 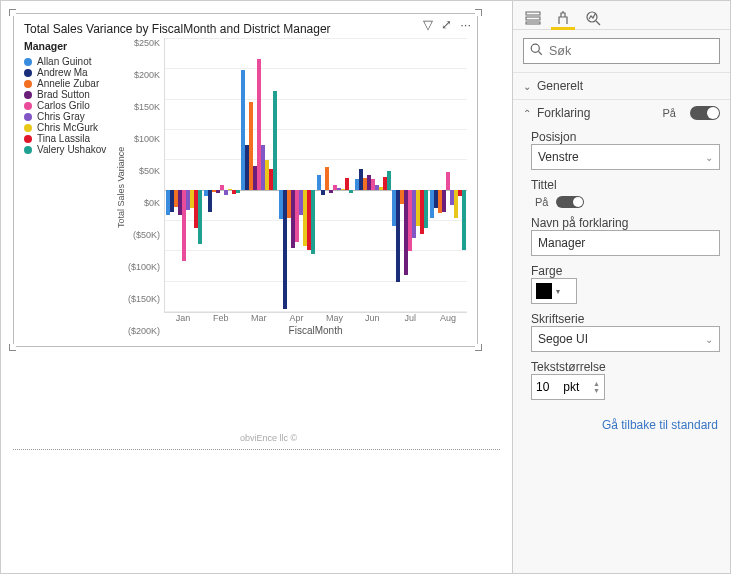 What do you see at coordinates (69, 138) in the screenshot?
I see `legend-item: Tina Lassila` at bounding box center [69, 138].